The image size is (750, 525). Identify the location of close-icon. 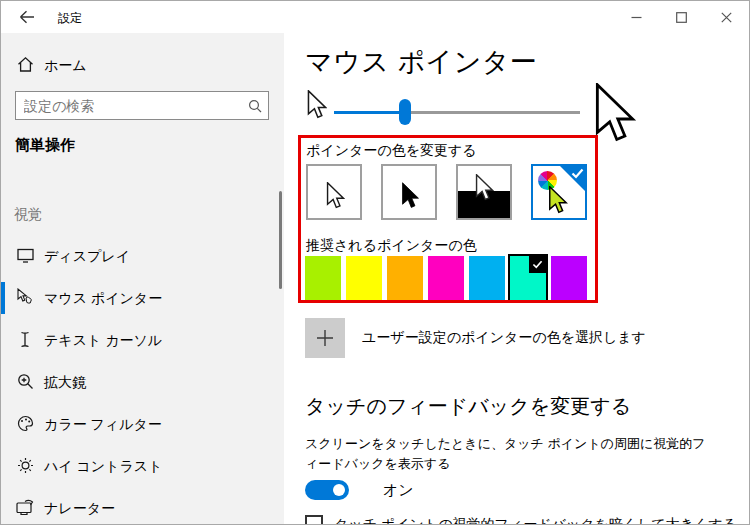
(726, 18).